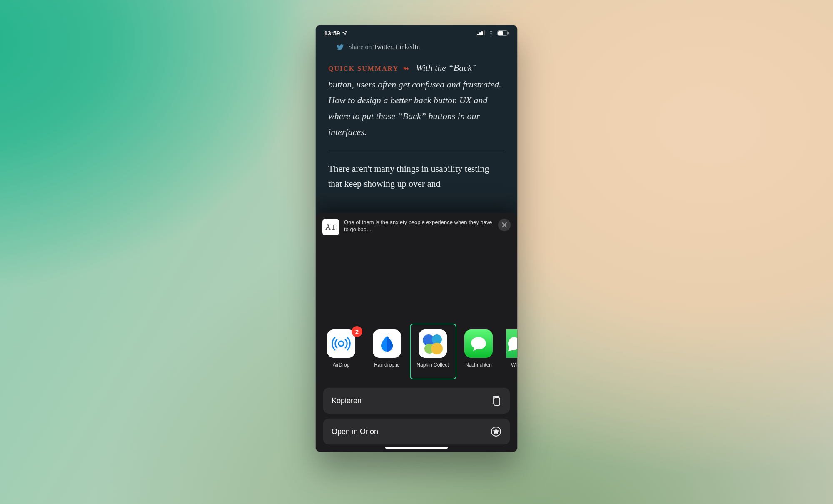  What do you see at coordinates (331, 227) in the screenshot?
I see `share-source-thumbnail: A𝙸` at bounding box center [331, 227].